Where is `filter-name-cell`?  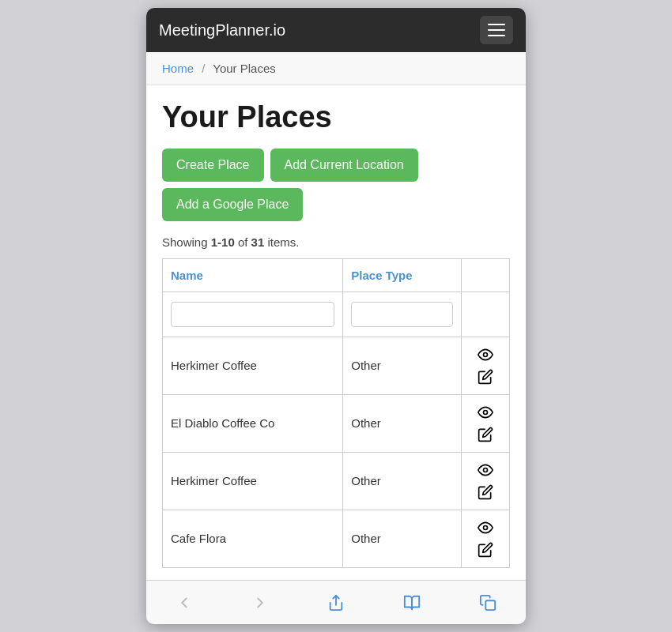
filter-name-cell is located at coordinates (253, 314).